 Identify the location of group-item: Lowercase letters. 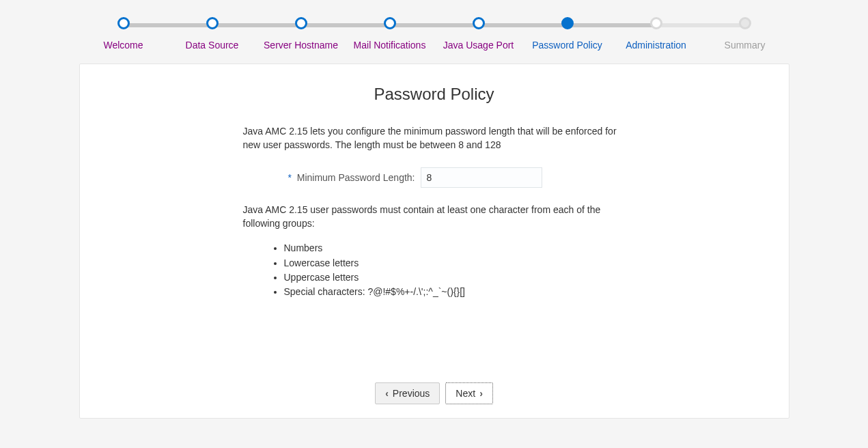
(455, 263).